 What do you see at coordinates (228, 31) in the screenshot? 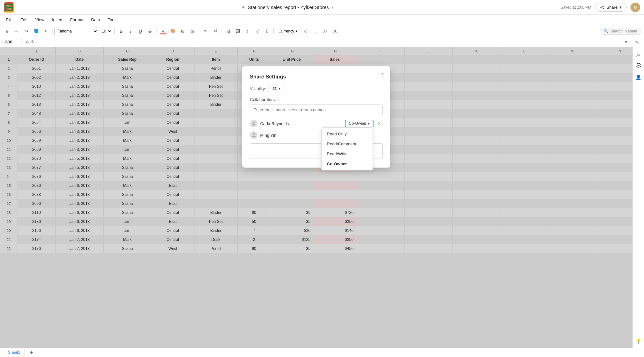
I see `chart-button: 📊` at bounding box center [228, 31].